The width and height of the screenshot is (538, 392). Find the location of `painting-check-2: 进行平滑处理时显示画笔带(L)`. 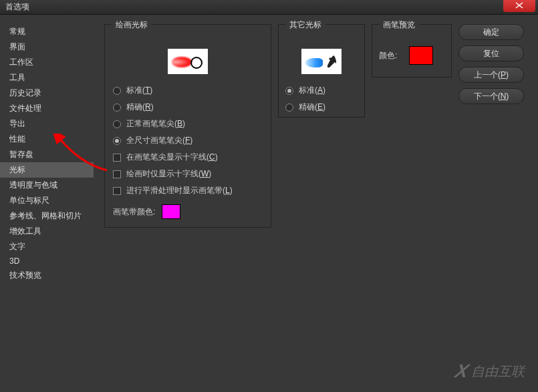

painting-check-2: 进行平滑处理时显示画笔带(L) is located at coordinates (188, 191).